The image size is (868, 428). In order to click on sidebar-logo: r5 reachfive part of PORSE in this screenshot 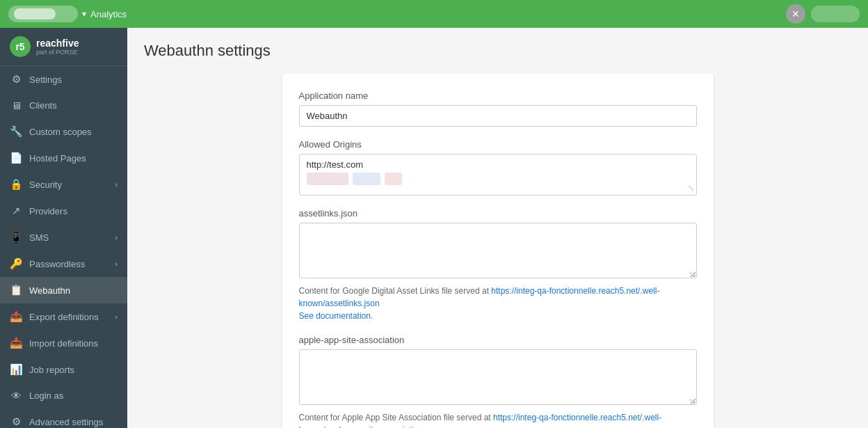, I will do `click(64, 47)`.